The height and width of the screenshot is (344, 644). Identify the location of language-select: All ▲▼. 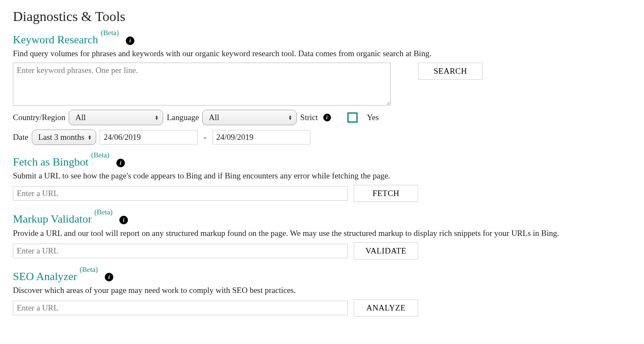
(249, 118).